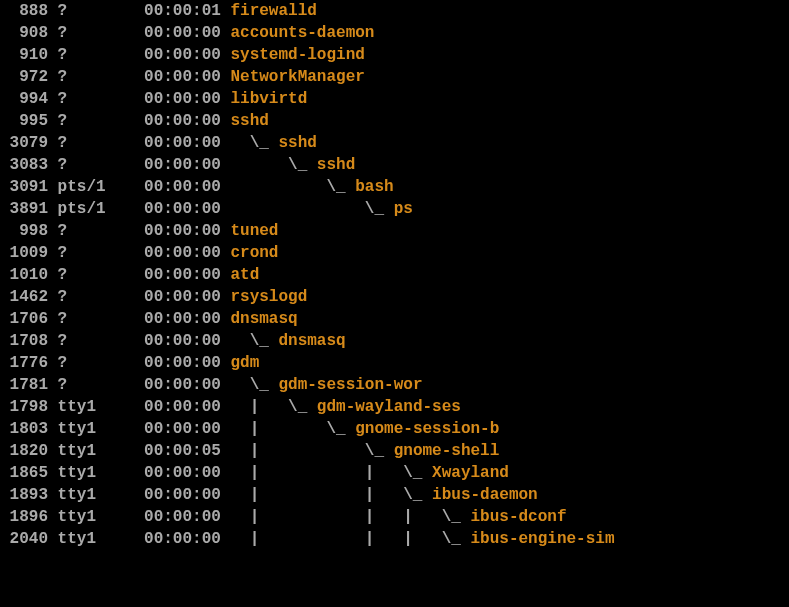  Describe the element at coordinates (115, 407) in the screenshot. I see `pid-tty-time: 1798 tty1 00:00:00` at that location.